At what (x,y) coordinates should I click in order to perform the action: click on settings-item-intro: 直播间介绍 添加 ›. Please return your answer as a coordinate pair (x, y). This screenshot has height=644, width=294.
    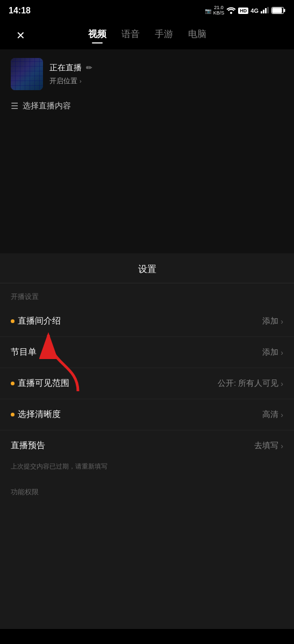
    Looking at the image, I should click on (147, 321).